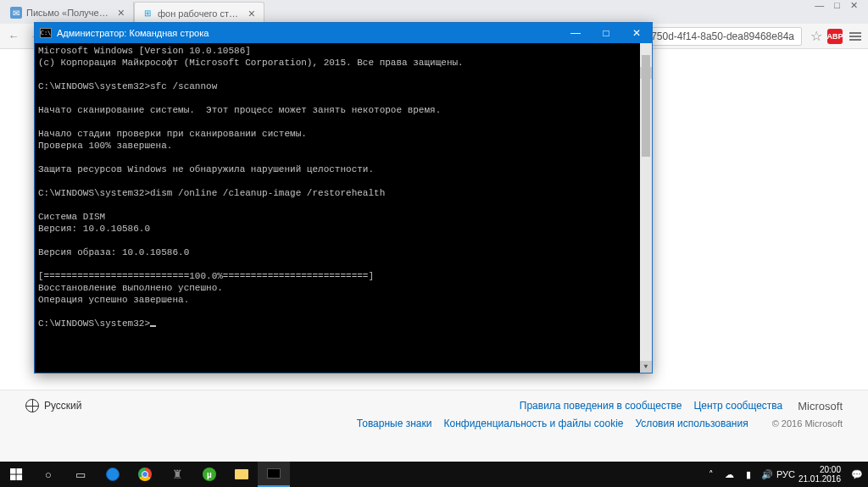  I want to click on start-button, so click(16, 474).